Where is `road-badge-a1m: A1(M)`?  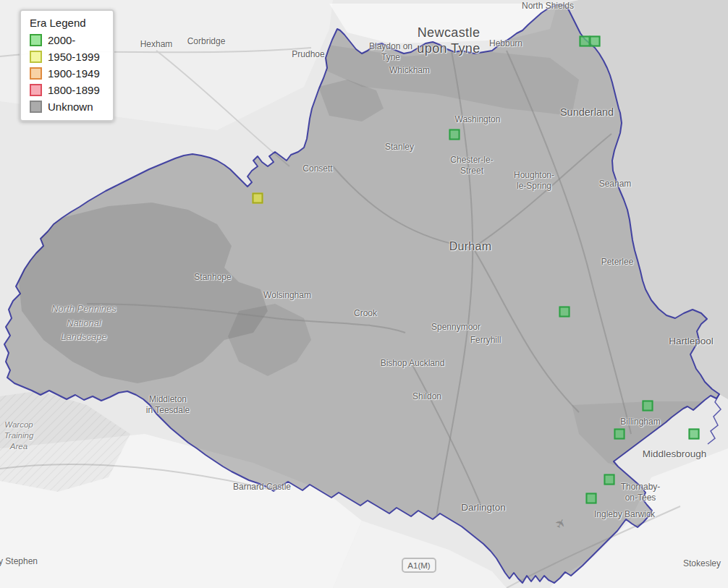
road-badge-a1m: A1(M) is located at coordinates (419, 566).